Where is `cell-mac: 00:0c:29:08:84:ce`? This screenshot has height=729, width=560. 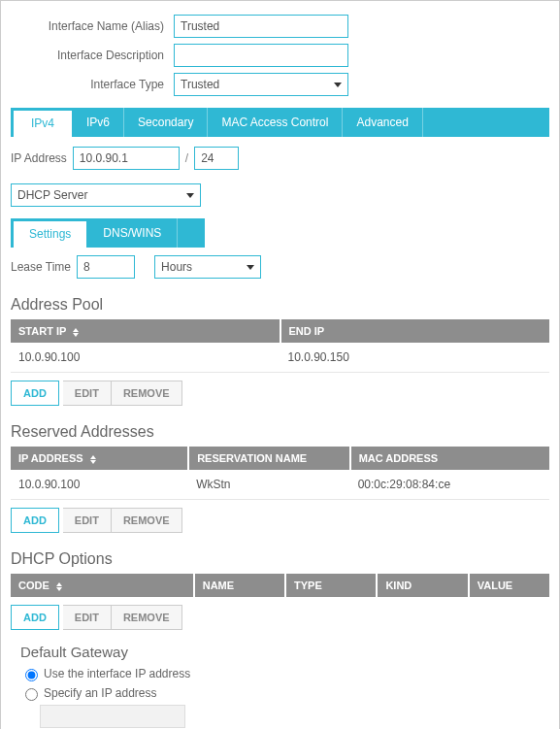
cell-mac: 00:0c:29:08:84:ce is located at coordinates (450, 485).